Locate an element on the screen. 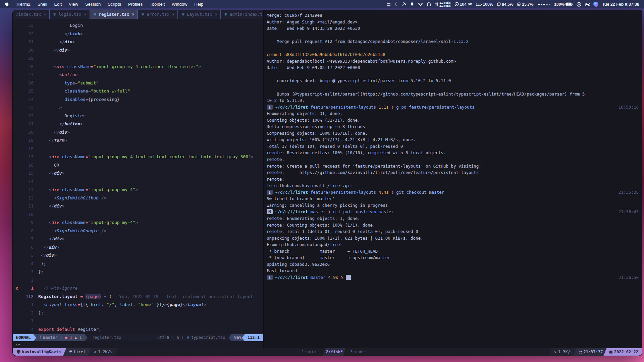 The width and height of the screenshot is (644, 362). keyboard-icon: ▤ is located at coordinates (388, 4).